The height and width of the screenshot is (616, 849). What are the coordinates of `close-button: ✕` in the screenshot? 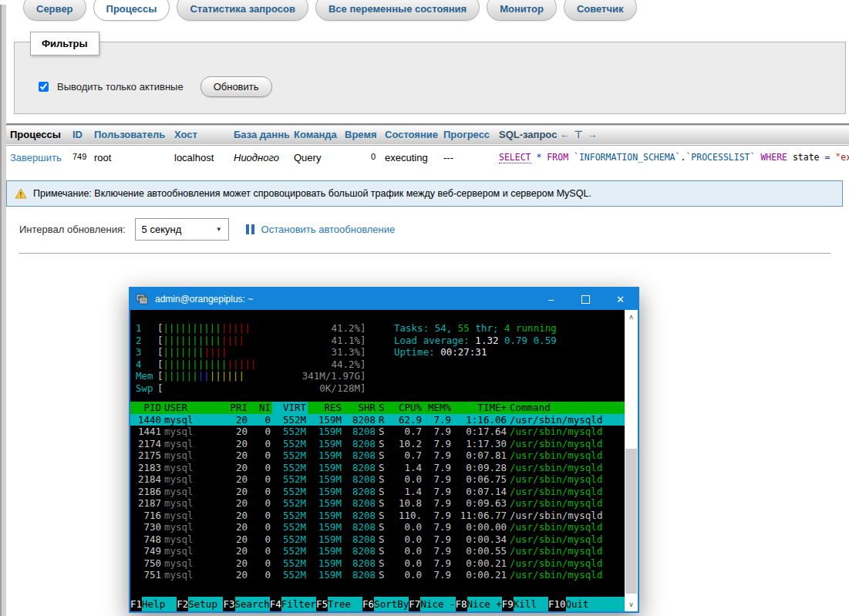 It's located at (620, 299).